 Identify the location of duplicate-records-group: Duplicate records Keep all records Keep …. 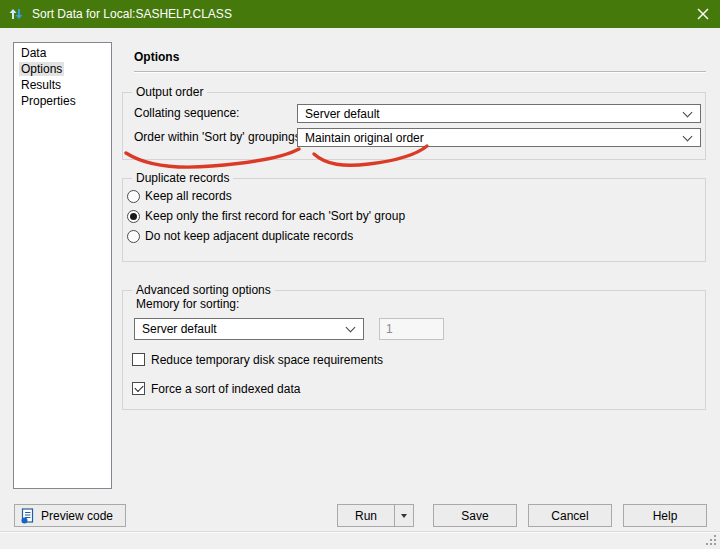
(414, 220).